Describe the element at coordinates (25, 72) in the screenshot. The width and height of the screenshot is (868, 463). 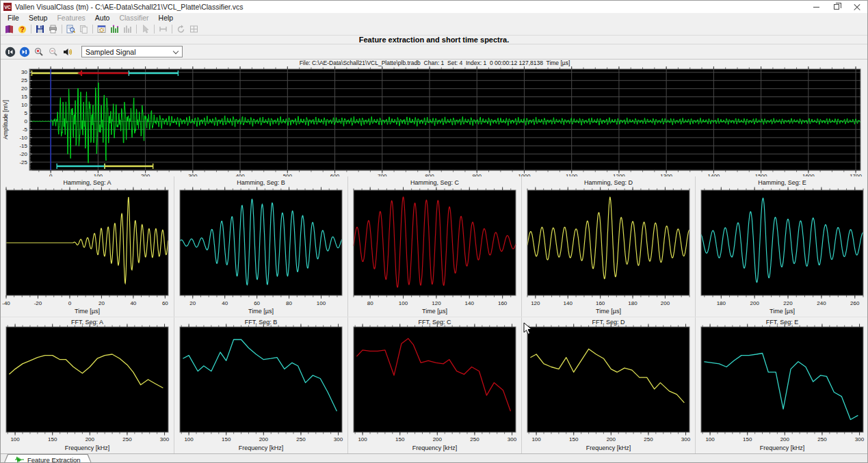
I see `svg-text: 30` at that location.